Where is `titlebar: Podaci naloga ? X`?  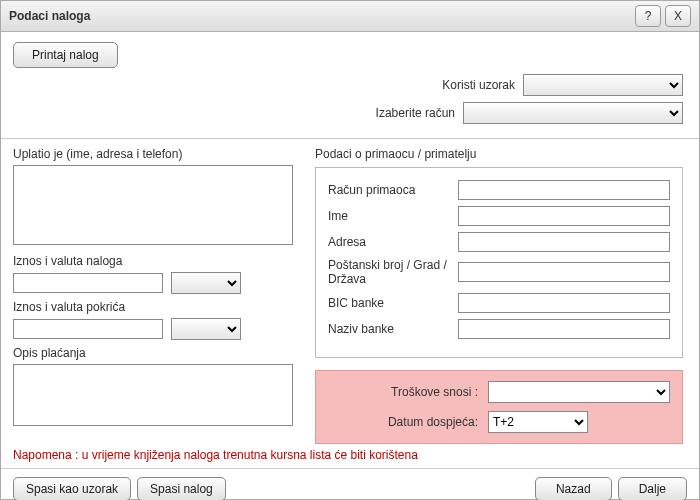 titlebar: Podaci naloga ? X is located at coordinates (350, 16).